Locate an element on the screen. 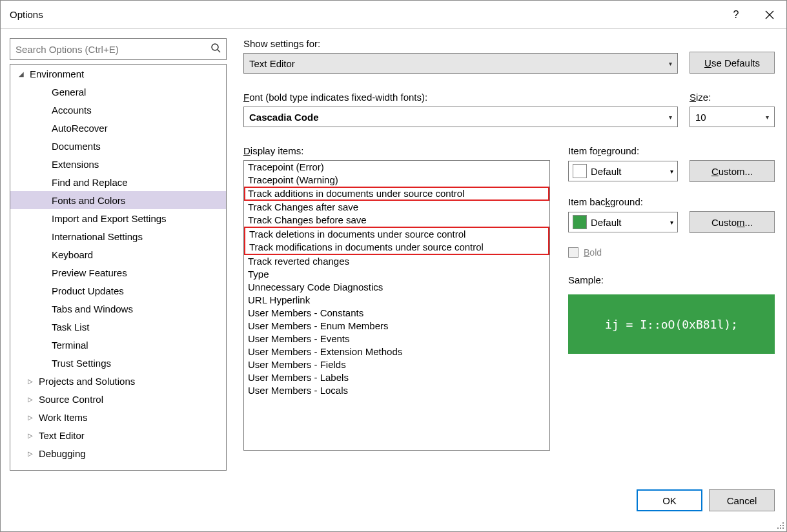 Image resolution: width=787 pixels, height=532 pixels. tree-item-projects-and-solutions: ▷Projects and Solutions is located at coordinates (118, 381).